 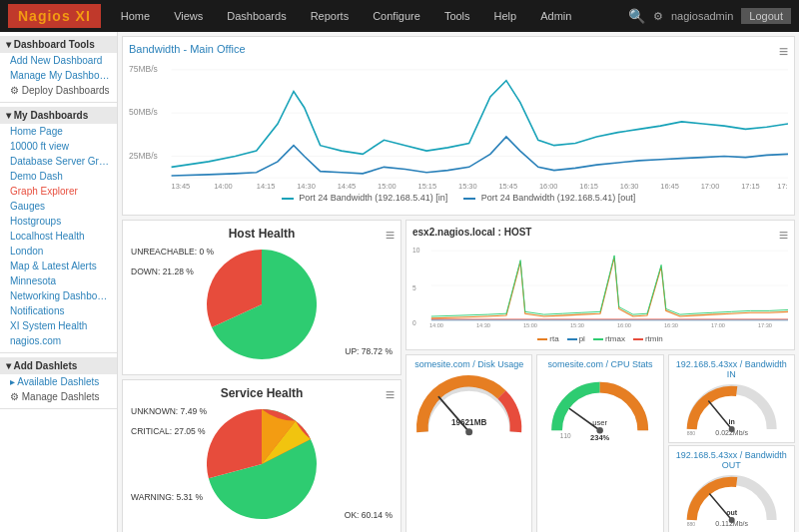 What do you see at coordinates (58, 162) in the screenshot?
I see `sidebar-database-server: Database Server Group` at bounding box center [58, 162].